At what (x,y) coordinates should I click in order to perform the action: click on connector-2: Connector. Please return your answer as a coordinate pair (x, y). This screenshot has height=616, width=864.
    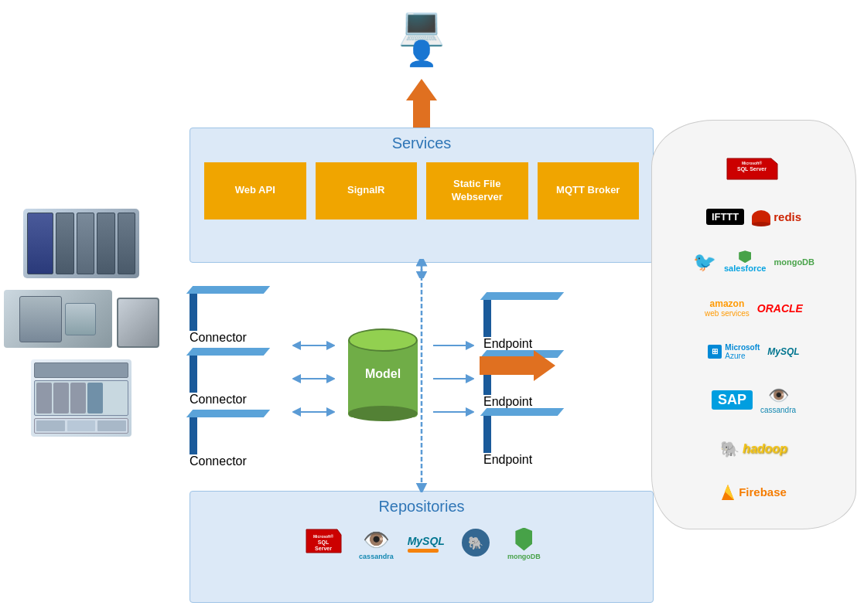
    Looking at the image, I should click on (236, 375).